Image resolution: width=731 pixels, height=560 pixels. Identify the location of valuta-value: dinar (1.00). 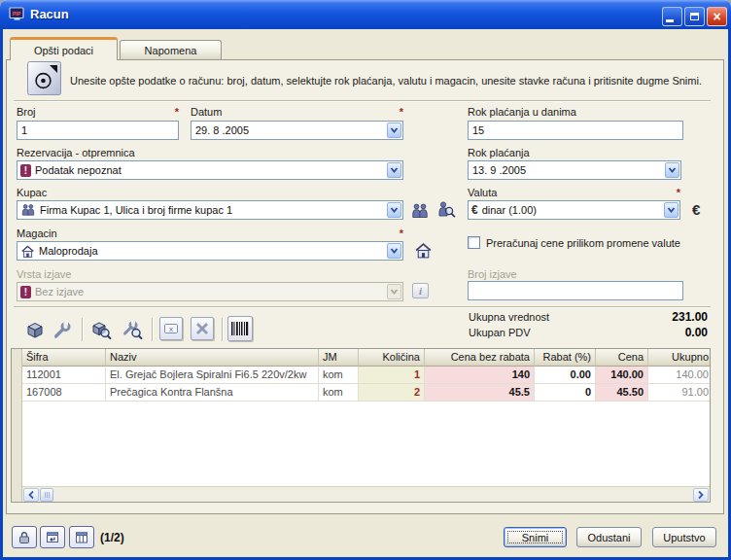
(571, 210).